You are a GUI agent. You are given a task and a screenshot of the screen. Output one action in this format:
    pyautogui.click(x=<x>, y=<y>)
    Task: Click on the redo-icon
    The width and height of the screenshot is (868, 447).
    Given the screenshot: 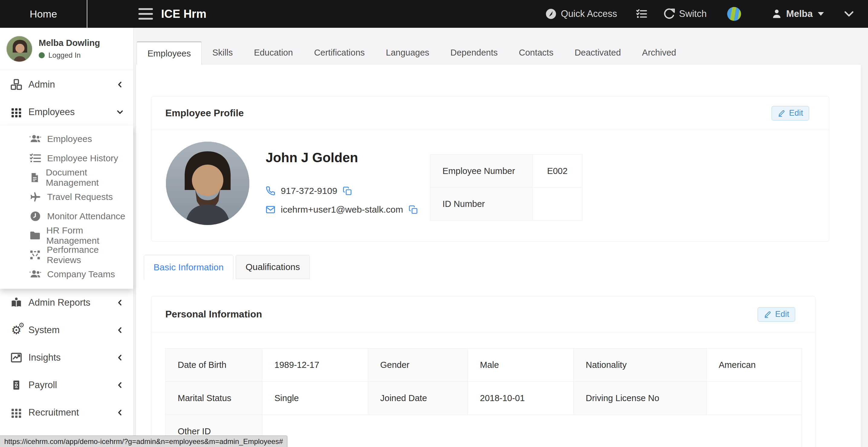 What is the action you would take?
    pyautogui.click(x=669, y=14)
    